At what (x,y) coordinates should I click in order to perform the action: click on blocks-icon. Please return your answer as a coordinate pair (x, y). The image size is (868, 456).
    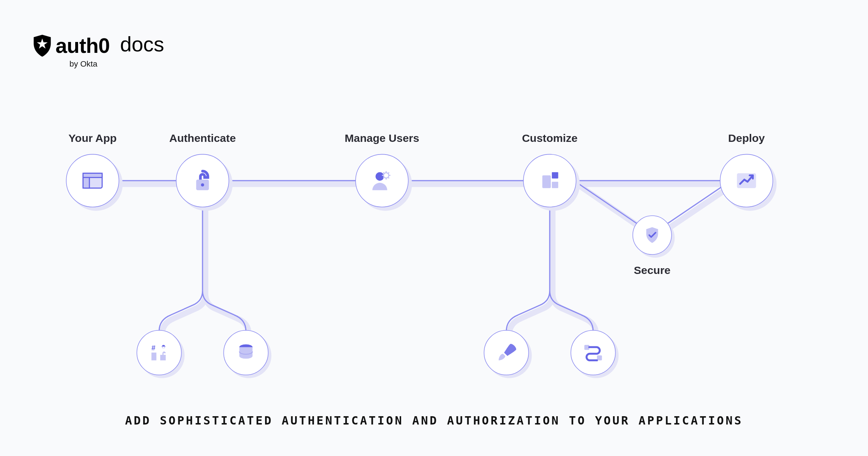
    Looking at the image, I should click on (550, 181).